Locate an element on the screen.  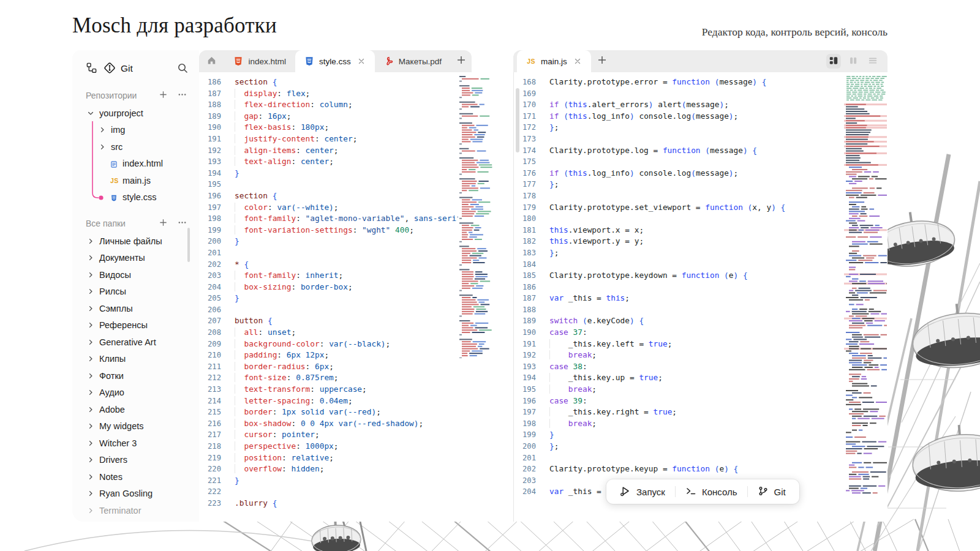
code-line: 192 break; is located at coordinates (701, 355).